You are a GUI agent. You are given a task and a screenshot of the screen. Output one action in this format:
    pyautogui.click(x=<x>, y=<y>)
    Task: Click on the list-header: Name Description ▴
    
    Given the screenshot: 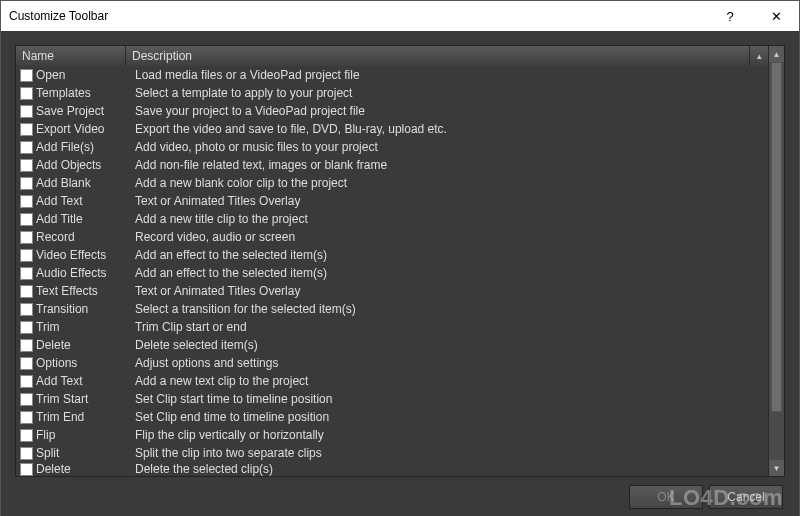 What is the action you would take?
    pyautogui.click(x=392, y=56)
    